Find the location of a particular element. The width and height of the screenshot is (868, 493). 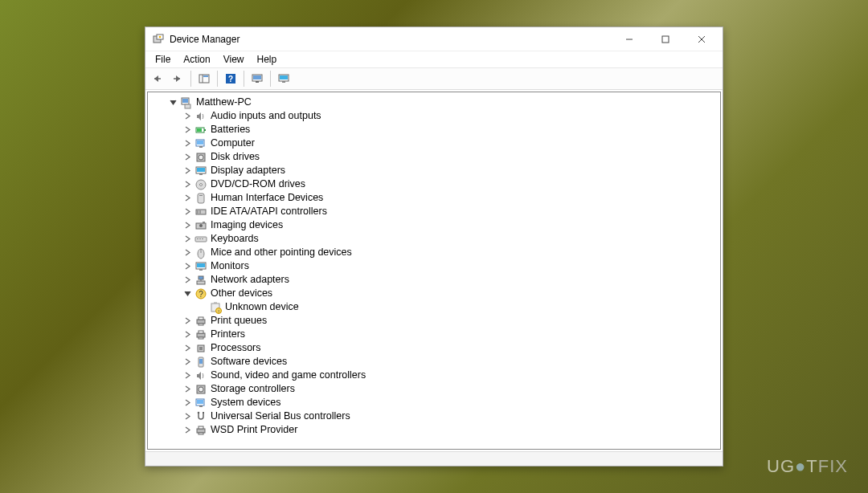

maximize-button is located at coordinates (665, 39).